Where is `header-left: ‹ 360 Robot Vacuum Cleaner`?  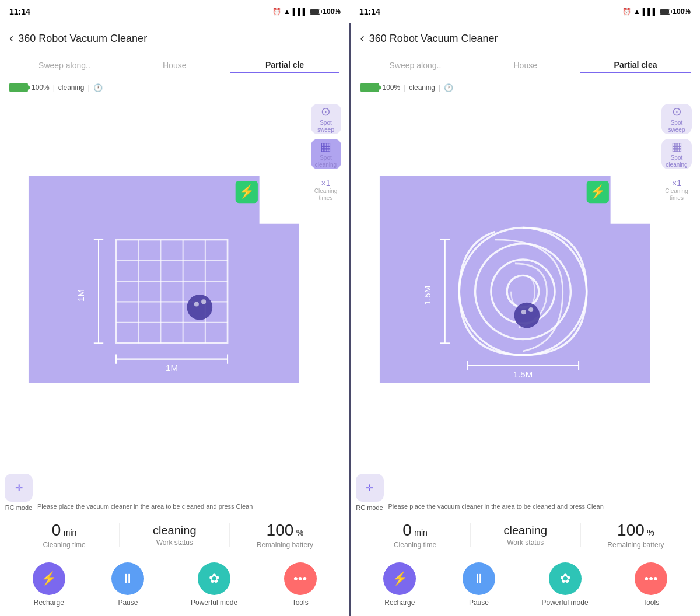 header-left: ‹ 360 Robot Vacuum Cleaner is located at coordinates (175, 38).